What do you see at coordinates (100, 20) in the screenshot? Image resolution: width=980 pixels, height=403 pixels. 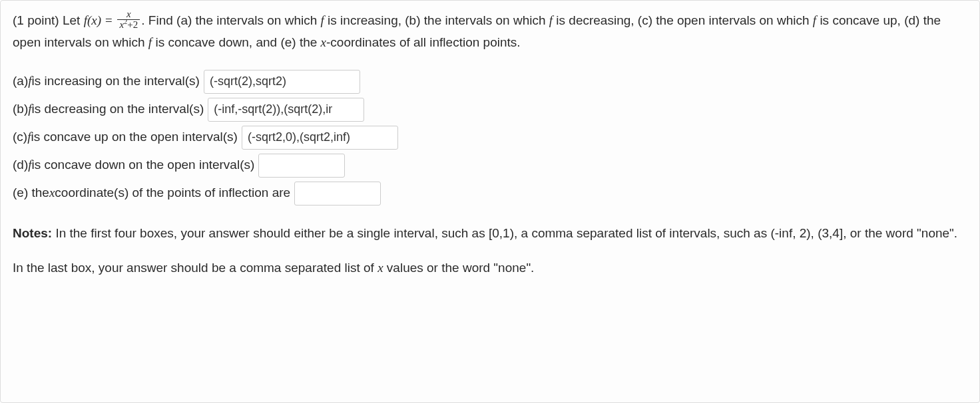 I see `math-f-of-x: f(x) =` at bounding box center [100, 20].